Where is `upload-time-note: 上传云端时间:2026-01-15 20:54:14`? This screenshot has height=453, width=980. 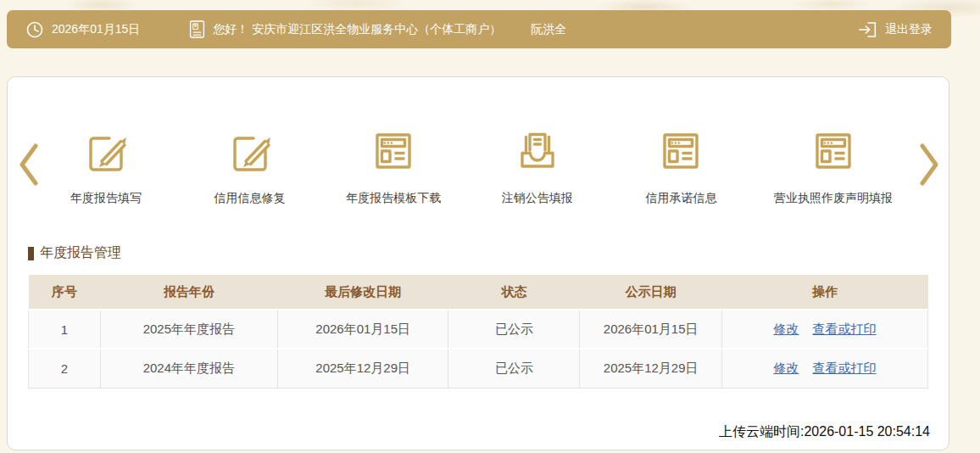 upload-time-note: 上传云端时间:2026-01-15 20:54:14 is located at coordinates (824, 433).